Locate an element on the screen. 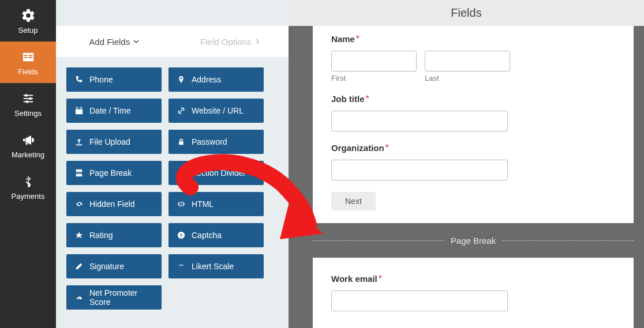  field-button-label: Section Divider is located at coordinates (219, 173).